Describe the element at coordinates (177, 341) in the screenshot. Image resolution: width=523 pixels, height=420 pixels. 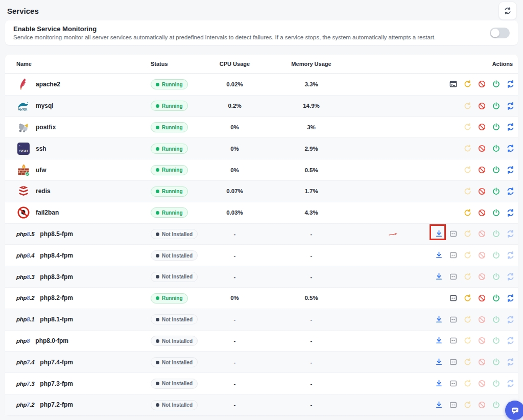
I see `status-label: Not Installed` at that location.